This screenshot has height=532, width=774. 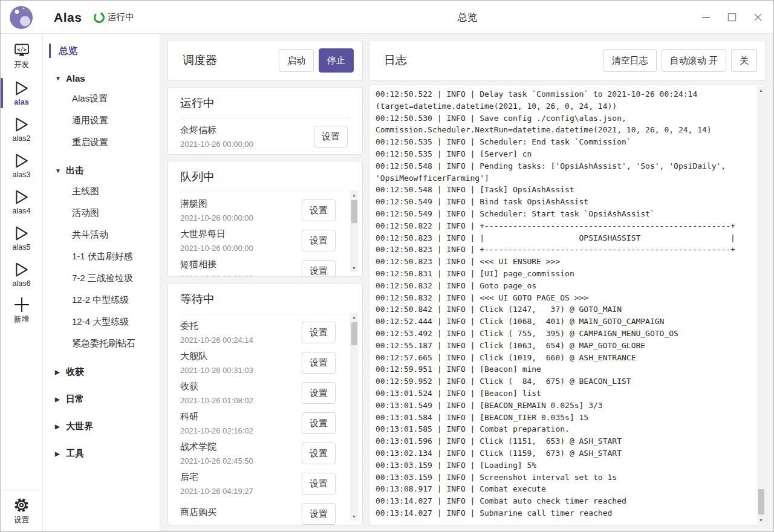 What do you see at coordinates (102, 120) in the screenshot?
I see `nav-child-1-1: 通用设置` at bounding box center [102, 120].